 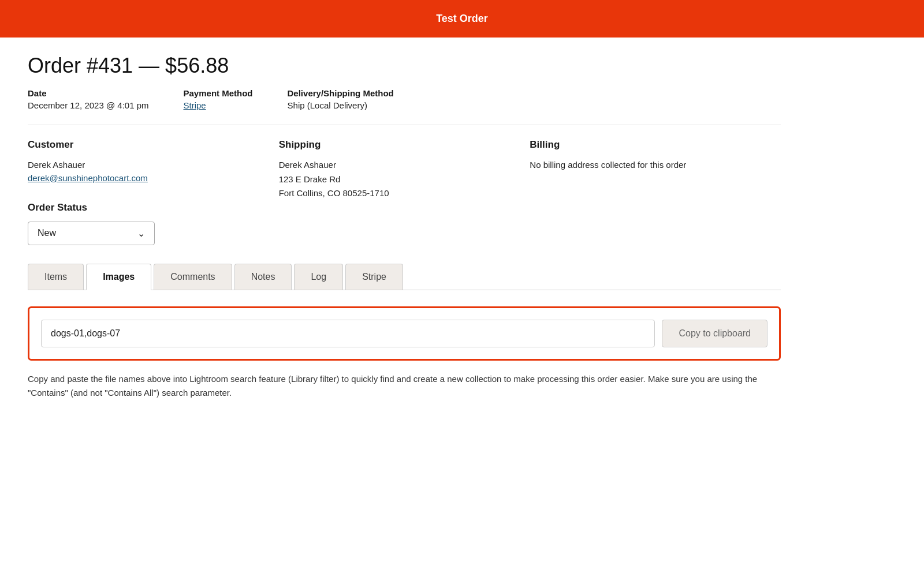 What do you see at coordinates (404, 165) in the screenshot?
I see `shipping-name: Derek Ashauer` at bounding box center [404, 165].